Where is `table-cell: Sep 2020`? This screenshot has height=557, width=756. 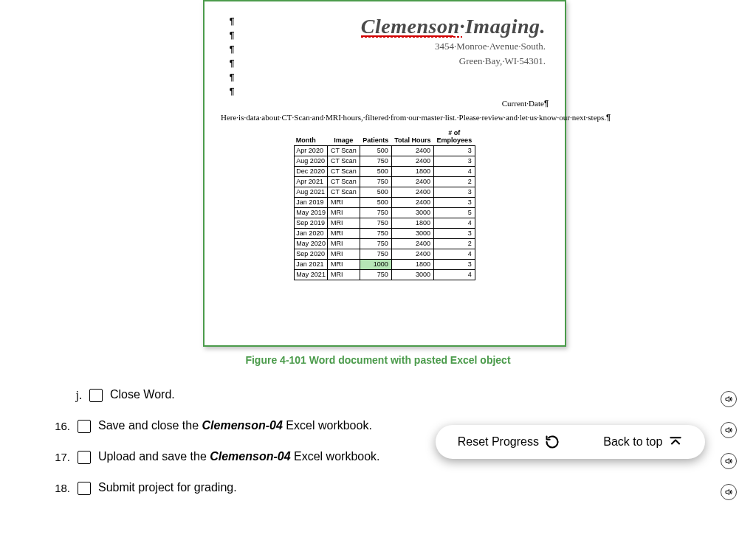
table-cell: Sep 2020 is located at coordinates (312, 254).